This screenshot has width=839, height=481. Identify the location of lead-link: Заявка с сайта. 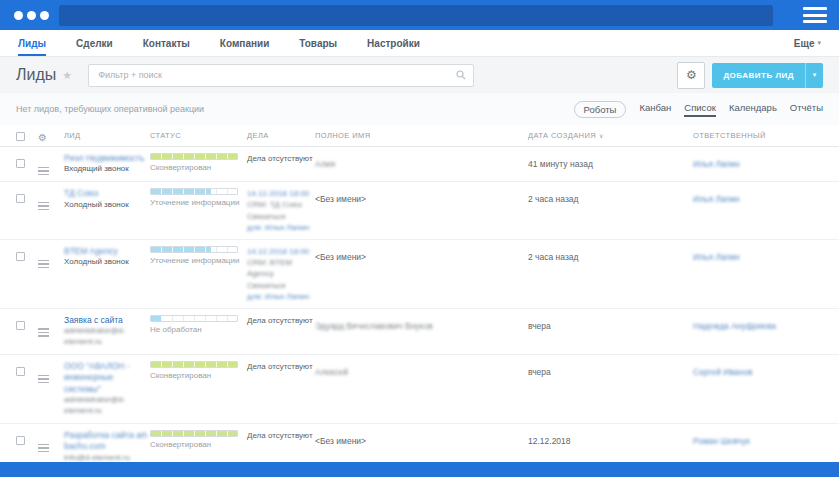
(107, 320).